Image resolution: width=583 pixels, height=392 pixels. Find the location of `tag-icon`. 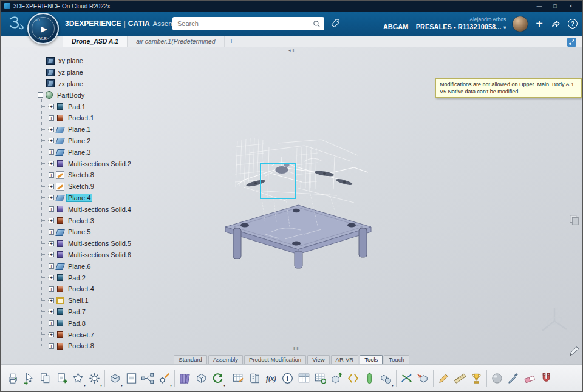

tag-icon is located at coordinates (335, 23).